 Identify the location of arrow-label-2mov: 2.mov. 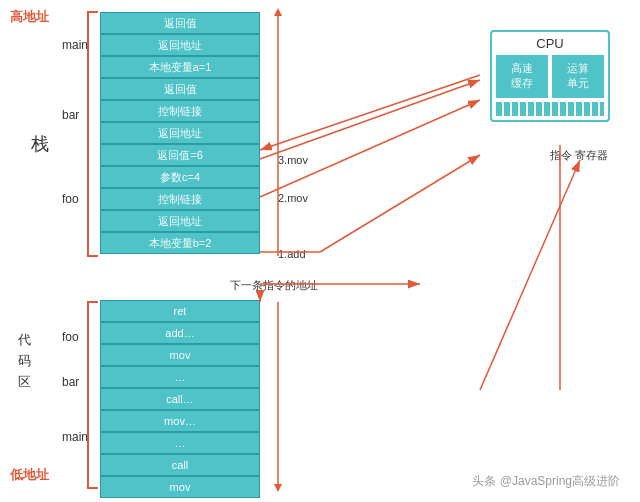
(293, 198).